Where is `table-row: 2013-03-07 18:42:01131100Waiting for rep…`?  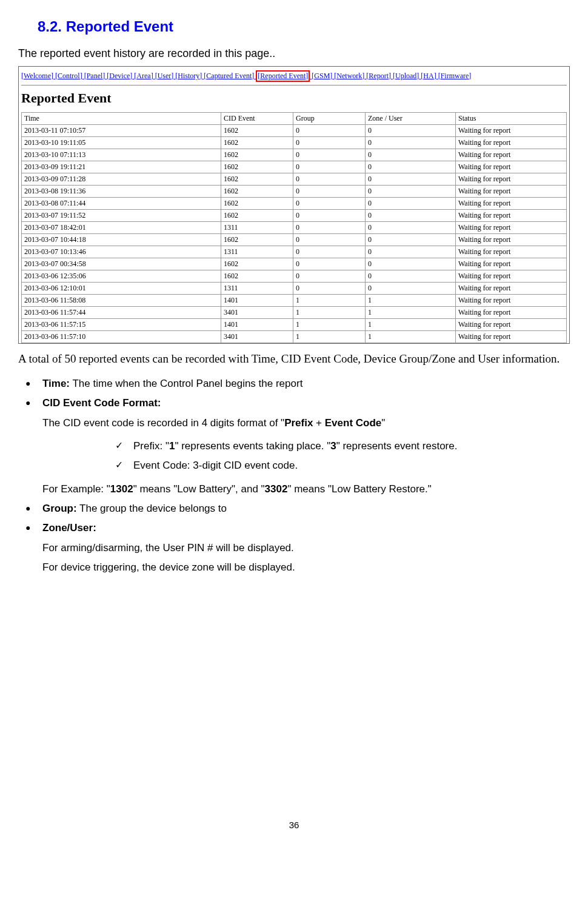 table-row: 2013-03-07 18:42:01131100Waiting for rep… is located at coordinates (295, 228).